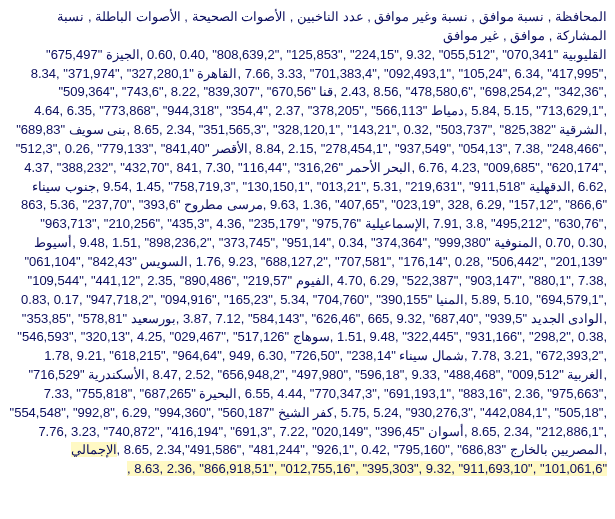 The width and height of the screenshot is (615, 519). I want to click on row-values: "686,83" ,"795,160" ,0.42 ,"926,1" ,"481…, so click(314, 450).